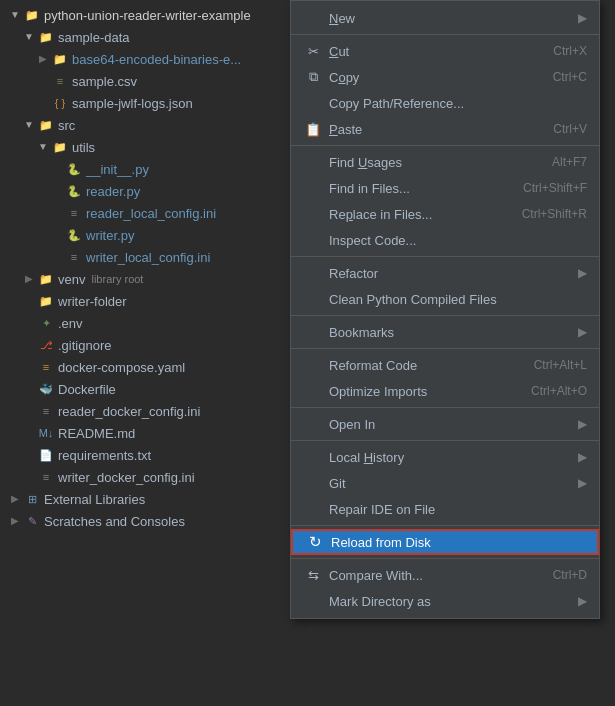  I want to click on repair-icon, so click(313, 509).